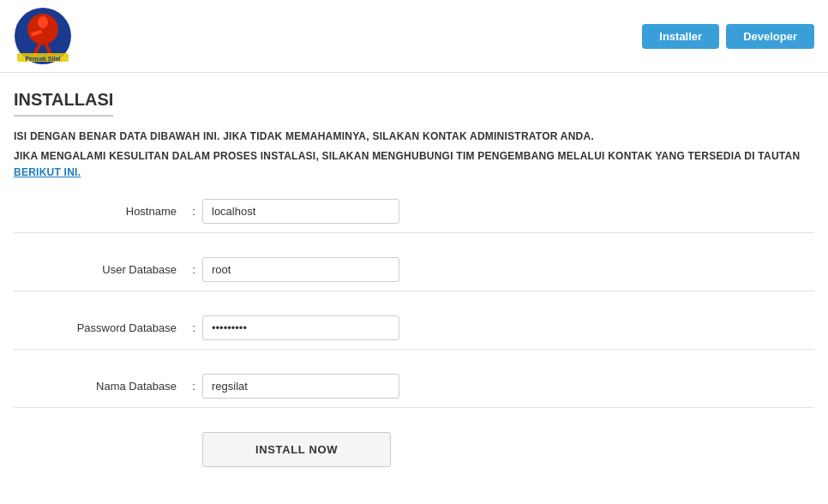 Image resolution: width=828 pixels, height=504 pixels. What do you see at coordinates (194, 327) in the screenshot?
I see `password-database-colon: :` at bounding box center [194, 327].